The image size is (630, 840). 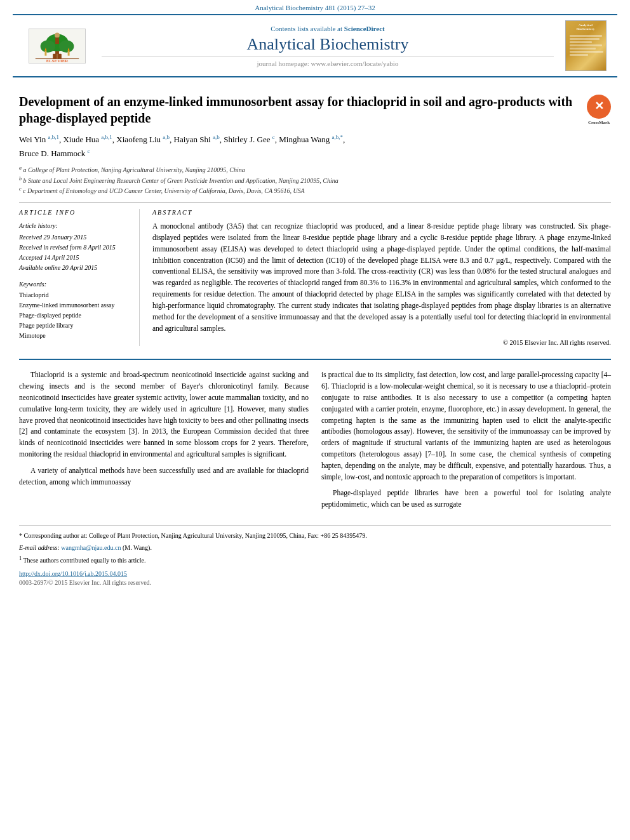 What do you see at coordinates (382, 277) in the screenshot?
I see `abstract-text: A monoclonal antibody (3A5) that can rec…` at bounding box center [382, 277].